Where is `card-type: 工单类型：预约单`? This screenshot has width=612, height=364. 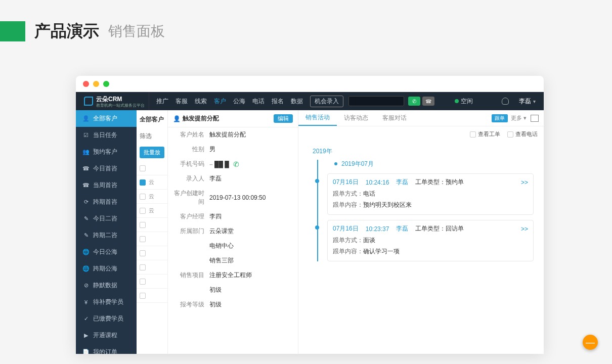 card-type: 工单类型：预约单 is located at coordinates (440, 182).